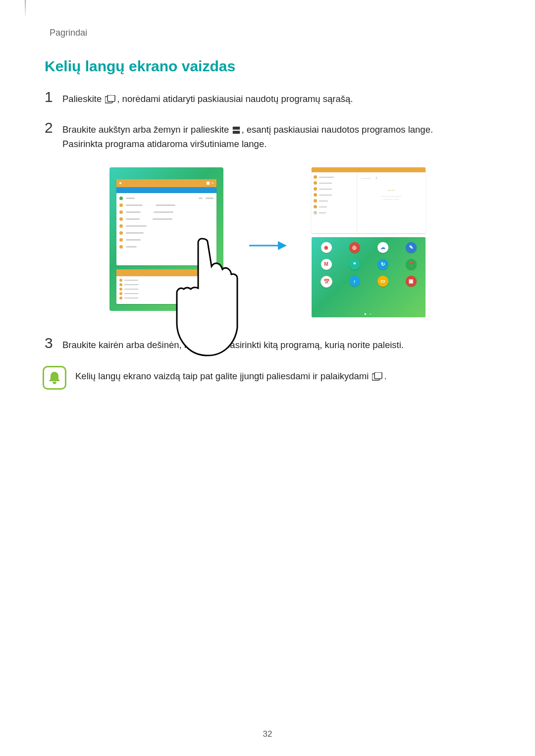 The width and height of the screenshot is (535, 756). Describe the element at coordinates (369, 239) in the screenshot. I see `figure-after-screen: —— + — — ———— ———— ———— —— ◉ ◎ ☁` at that location.